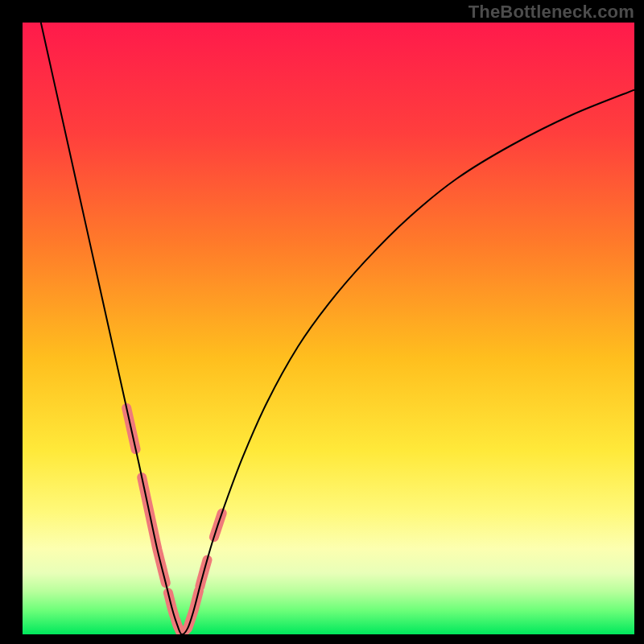 This screenshot has width=644, height=644. Describe the element at coordinates (551, 12) in the screenshot. I see `watermark-text: TheBottleneck.com` at that location.